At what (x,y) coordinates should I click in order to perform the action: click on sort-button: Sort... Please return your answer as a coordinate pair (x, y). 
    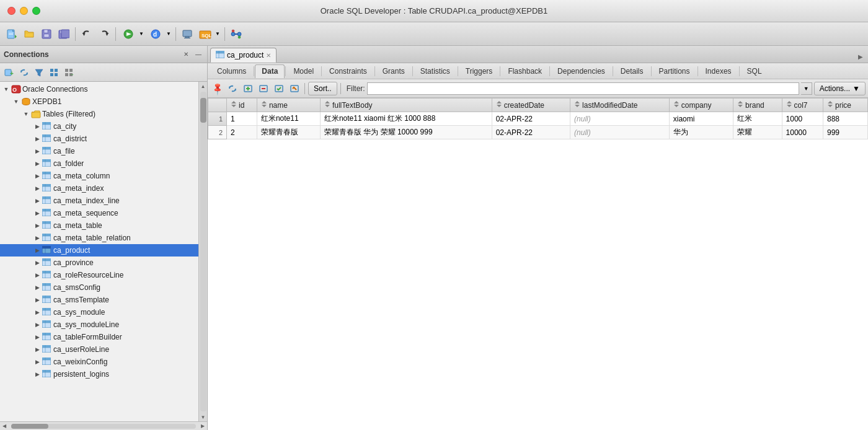
    Looking at the image, I should click on (322, 89).